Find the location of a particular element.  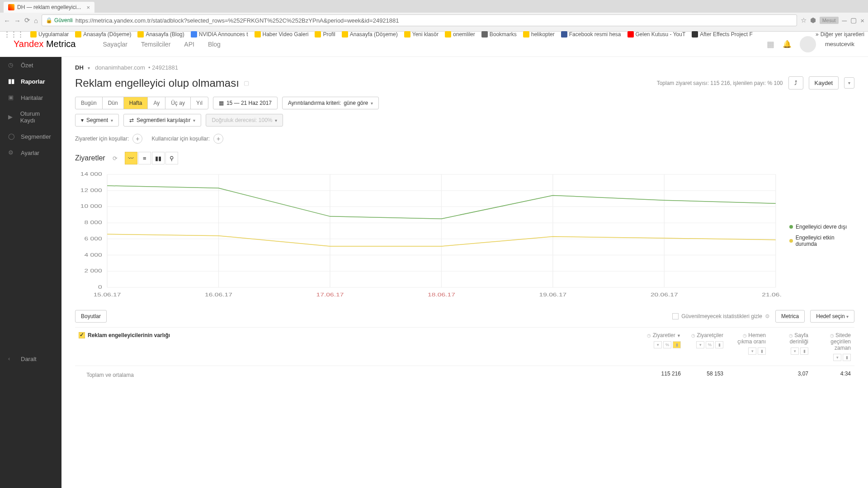

chart-type-bar: ▮▮ is located at coordinates (158, 158).